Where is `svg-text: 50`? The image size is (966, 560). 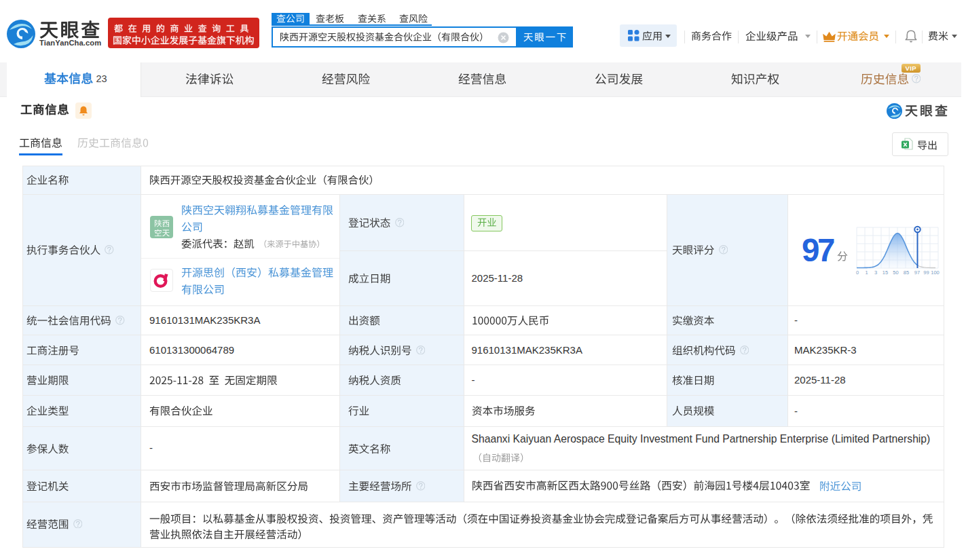
svg-text: 50 is located at coordinates (895, 273).